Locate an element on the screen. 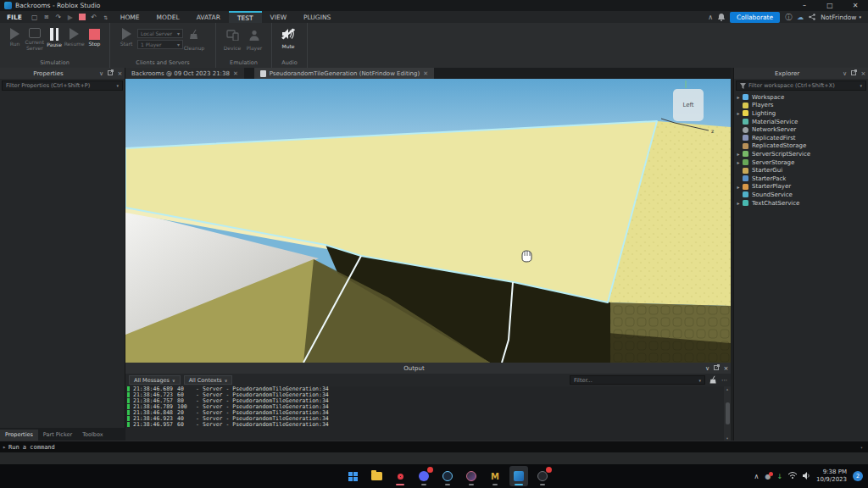 The height and width of the screenshot is (488, 868). tray-chevron-up-icon: ∧ is located at coordinates (757, 476).